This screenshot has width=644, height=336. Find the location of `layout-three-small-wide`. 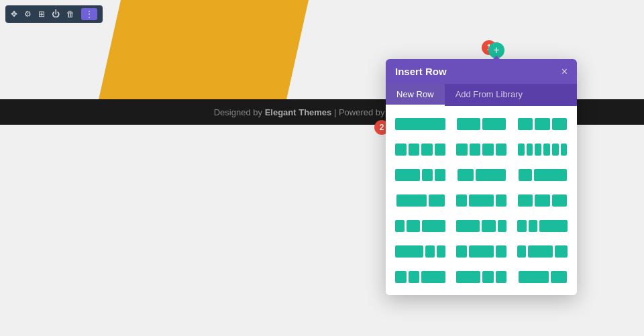

layout-three-small-wide is located at coordinates (420, 277).